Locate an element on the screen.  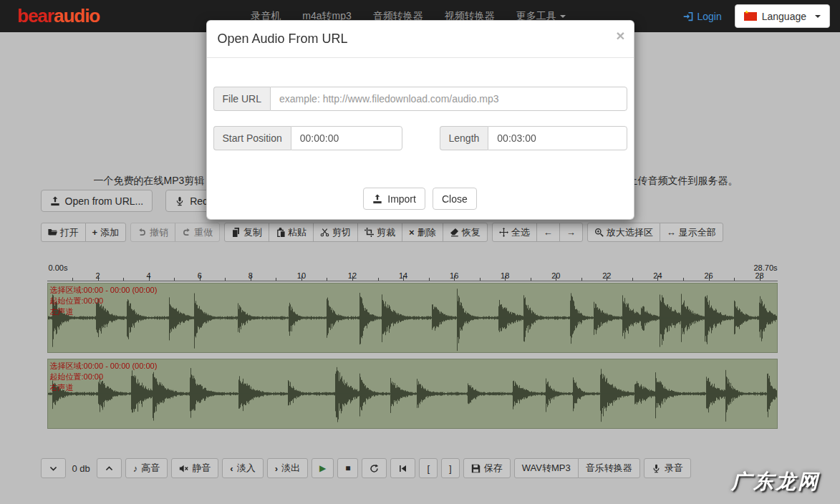
file-url-input is located at coordinates (448, 99).